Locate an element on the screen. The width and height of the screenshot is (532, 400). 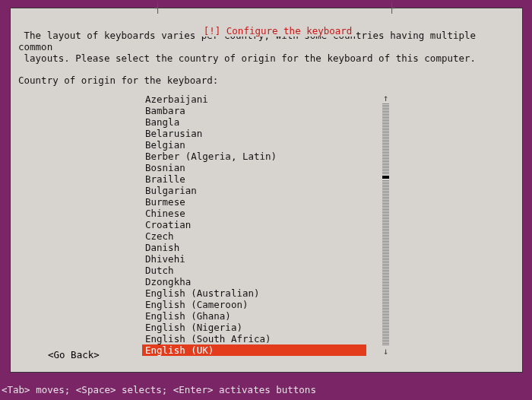
list-item: Bosnian is located at coordinates (266, 167).